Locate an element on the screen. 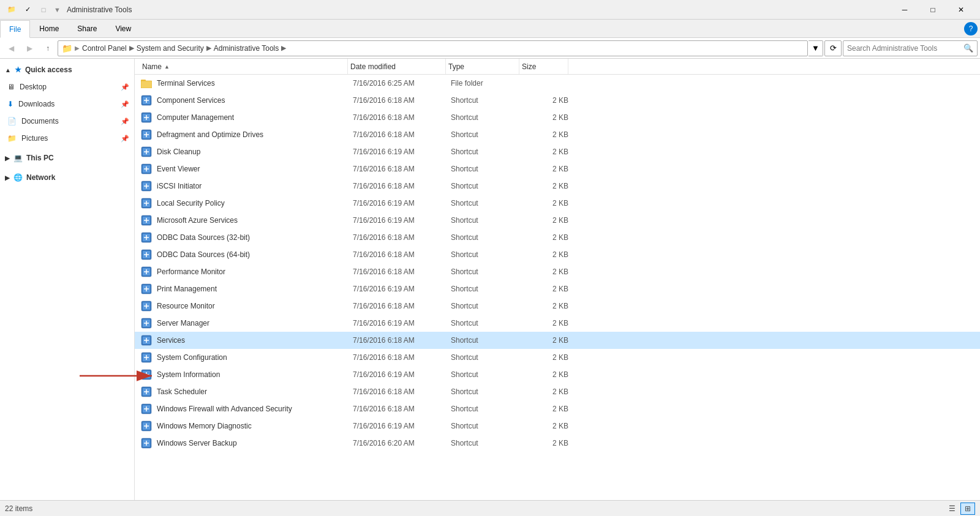 This screenshot has width=980, height=516. downloads-pin-icon: 📌 is located at coordinates (125, 104).